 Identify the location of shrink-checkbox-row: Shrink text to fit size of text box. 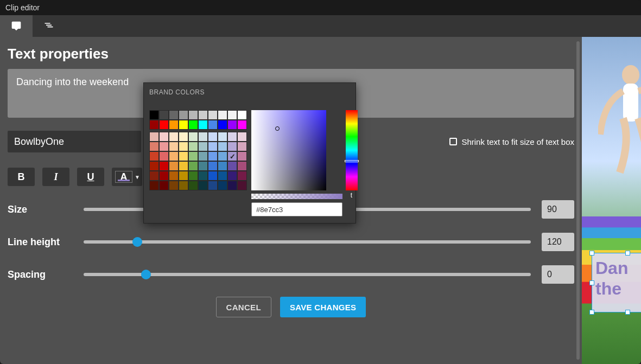
(512, 142).